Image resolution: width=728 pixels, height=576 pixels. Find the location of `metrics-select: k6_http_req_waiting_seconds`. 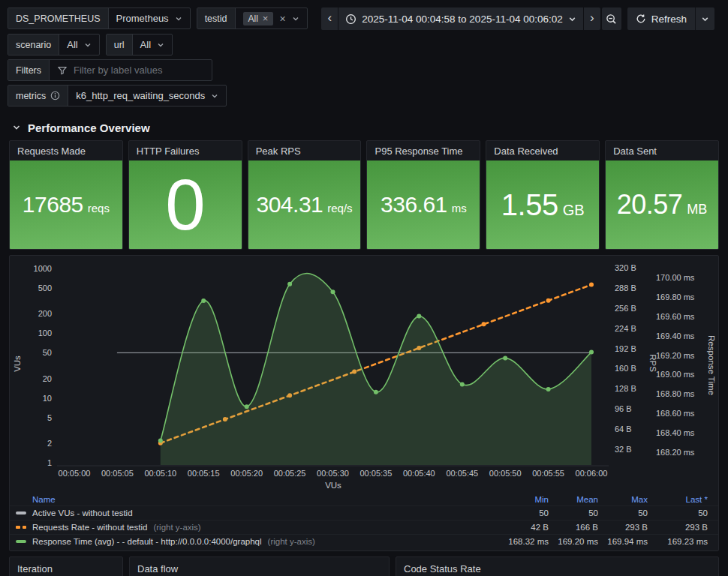

metrics-select: k6_http_req_waiting_seconds is located at coordinates (147, 96).